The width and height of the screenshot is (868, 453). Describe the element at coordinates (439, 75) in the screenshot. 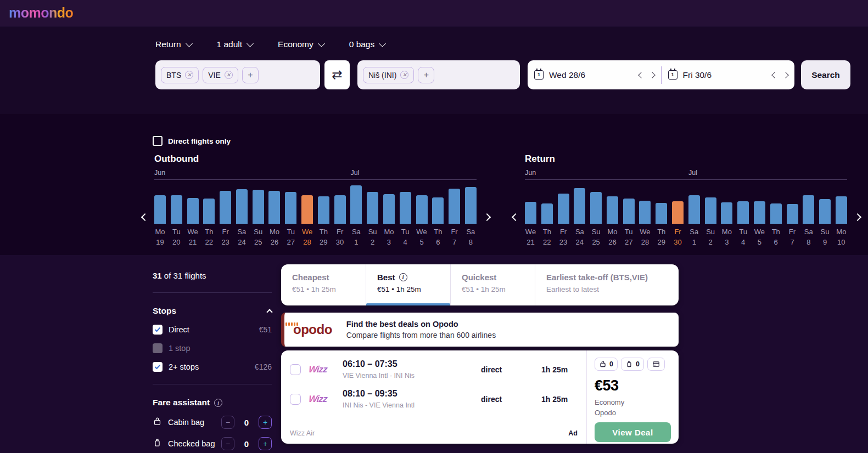

I see `destination-input: Niš (INI)✕+` at that location.